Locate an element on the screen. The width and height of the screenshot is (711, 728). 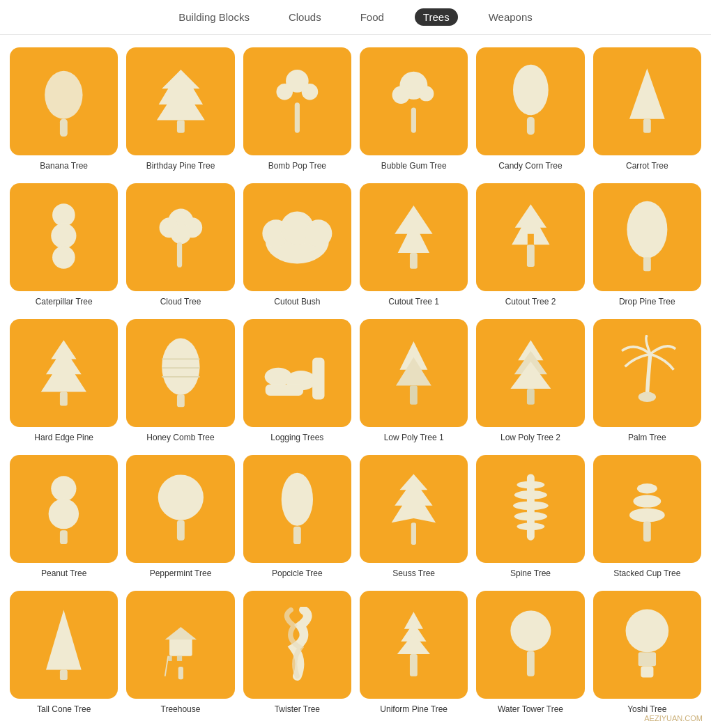
tree-label: Peppermint Tree is located at coordinates (181, 574).